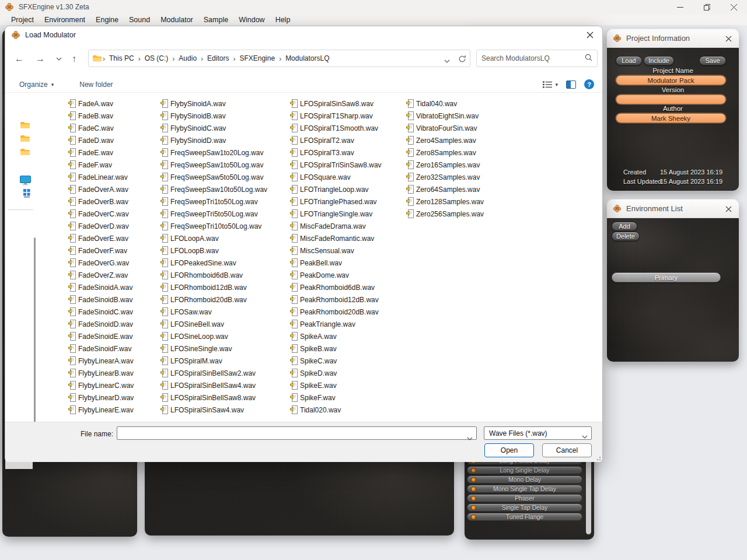 The width and height of the screenshot is (747, 560). Describe the element at coordinates (348, 128) in the screenshot. I see `file-item: LFOSpiralT1Smooth.wav` at that location.